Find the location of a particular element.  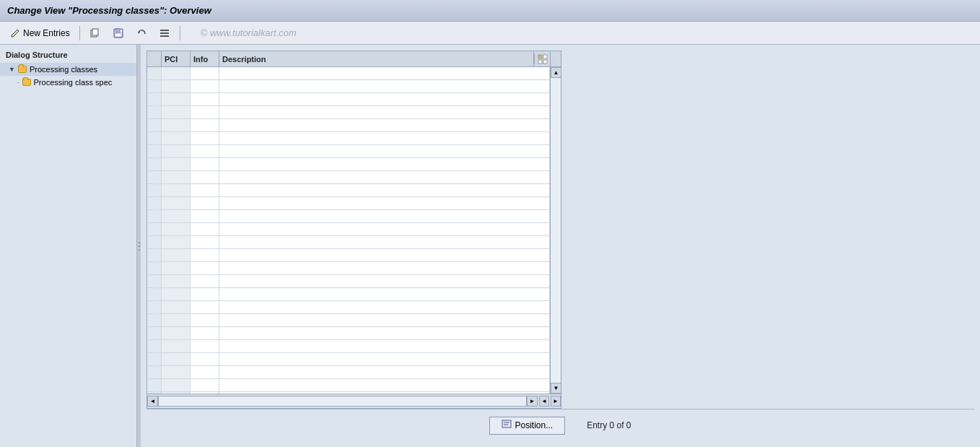

scroll-down-btn: ▼ is located at coordinates (556, 389).